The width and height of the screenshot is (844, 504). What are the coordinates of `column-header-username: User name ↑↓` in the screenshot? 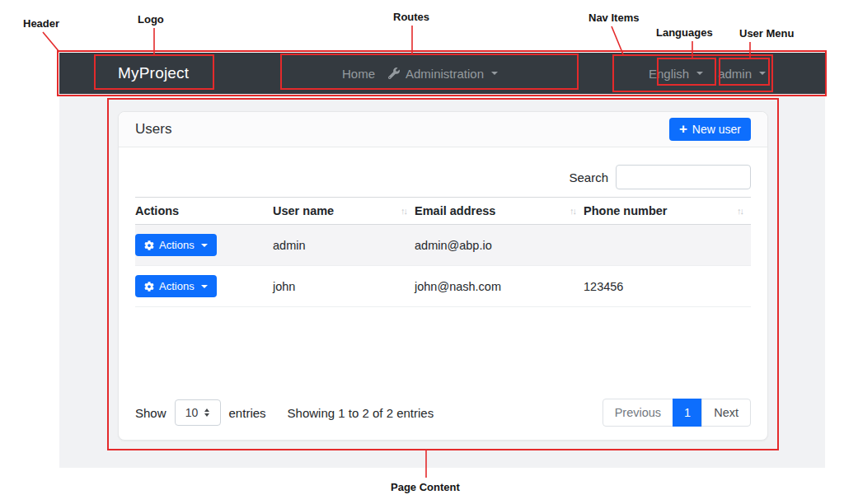 It's located at (344, 211).